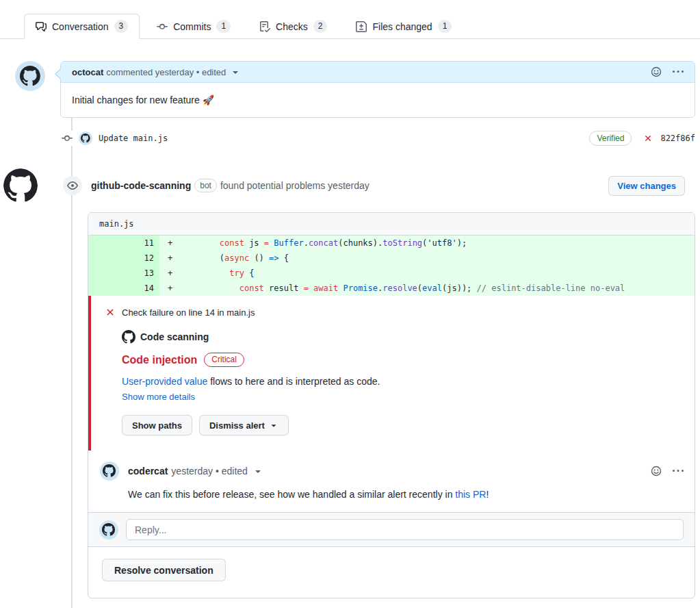 This screenshot has width=700, height=608. What do you see at coordinates (295, 186) in the screenshot?
I see `bot-action-text: found potential problems yesterday` at bounding box center [295, 186].